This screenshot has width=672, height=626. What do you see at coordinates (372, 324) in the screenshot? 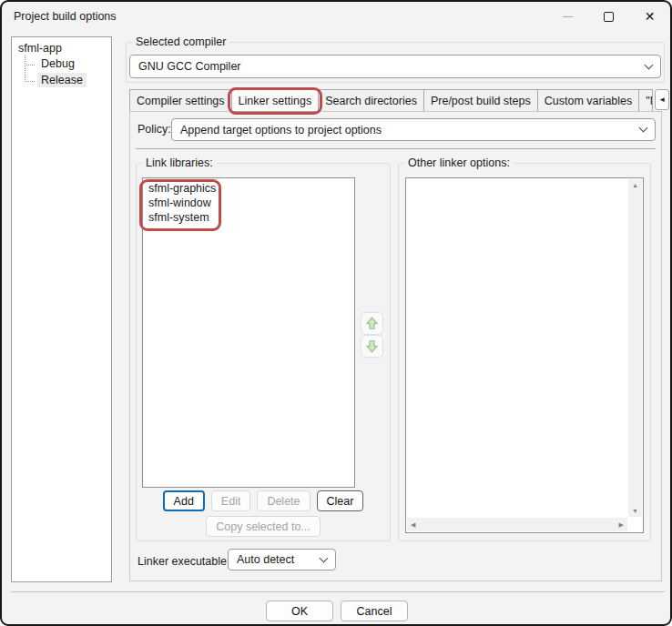
I see `move-up-button` at bounding box center [372, 324].